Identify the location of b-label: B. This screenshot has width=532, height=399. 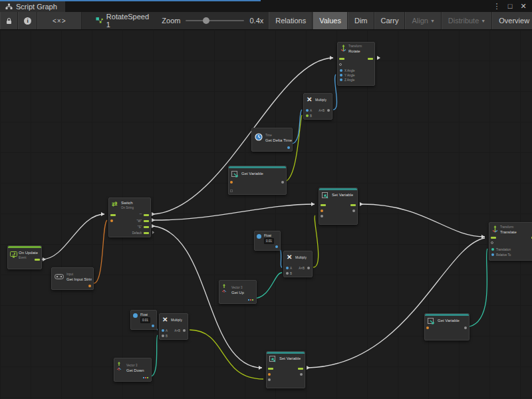
(166, 336).